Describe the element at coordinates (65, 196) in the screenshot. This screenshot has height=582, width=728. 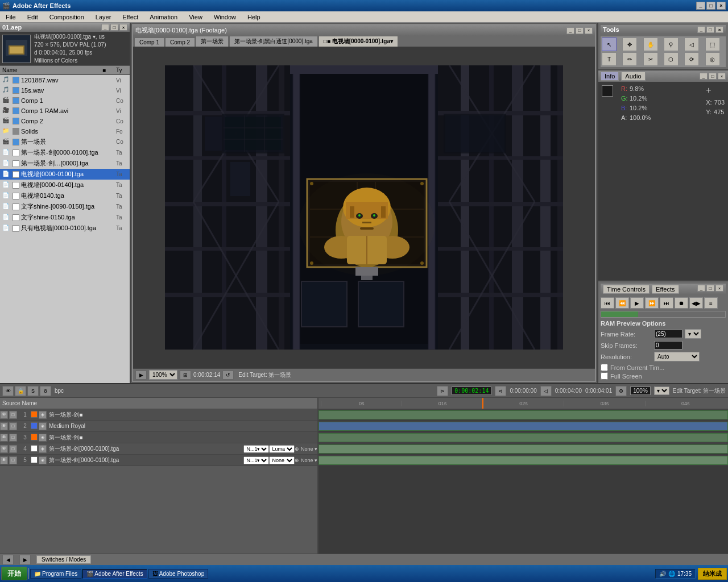
I see `project-list-item: 📄电视墙0140.tgaTa` at that location.